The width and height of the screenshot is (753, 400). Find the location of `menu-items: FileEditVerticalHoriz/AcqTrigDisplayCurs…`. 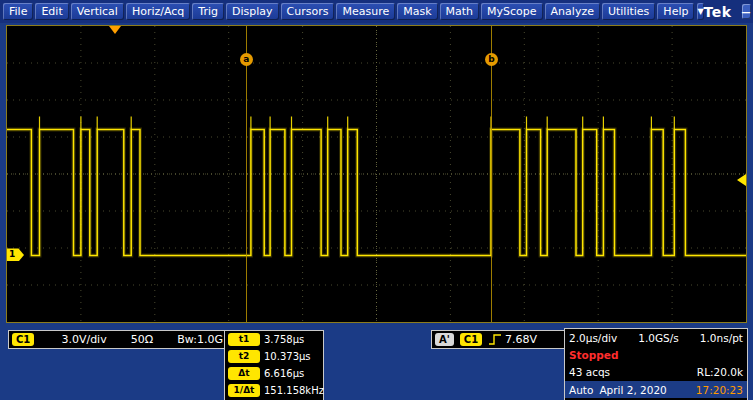

menu-items: FileEditVerticalHoriz/AcqTrigDisplayCurs… is located at coordinates (348, 12).